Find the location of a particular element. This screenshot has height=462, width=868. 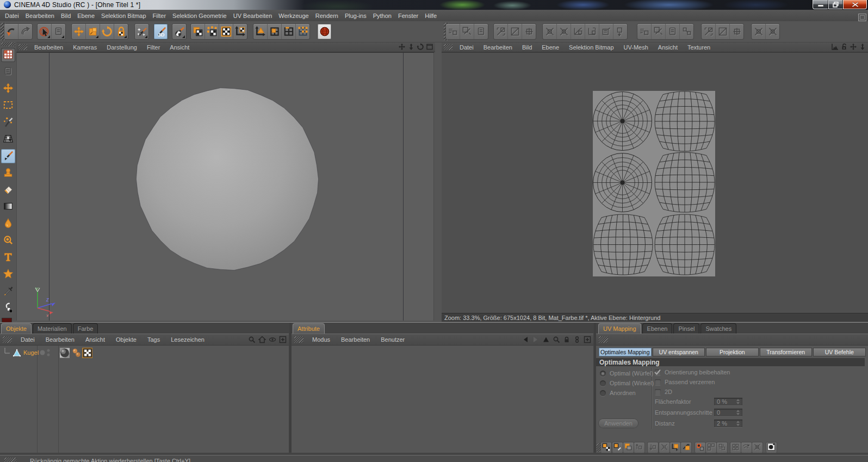

up-icon is located at coordinates (546, 340).